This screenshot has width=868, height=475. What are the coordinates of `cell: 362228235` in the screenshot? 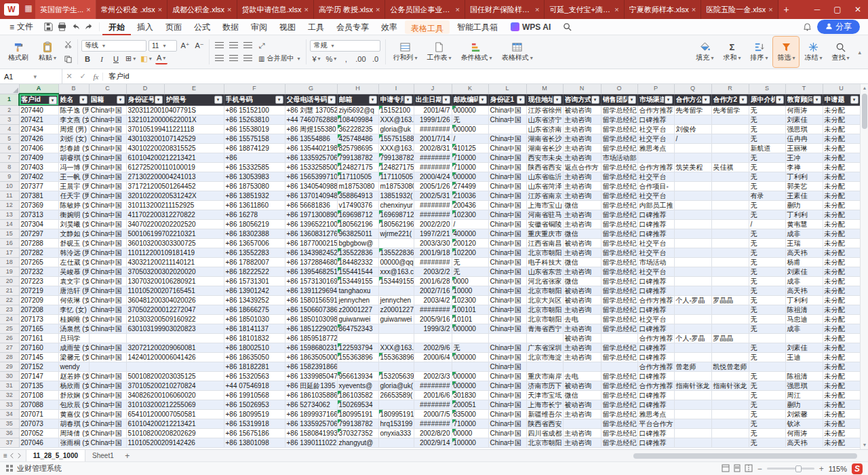 It's located at (358, 129).